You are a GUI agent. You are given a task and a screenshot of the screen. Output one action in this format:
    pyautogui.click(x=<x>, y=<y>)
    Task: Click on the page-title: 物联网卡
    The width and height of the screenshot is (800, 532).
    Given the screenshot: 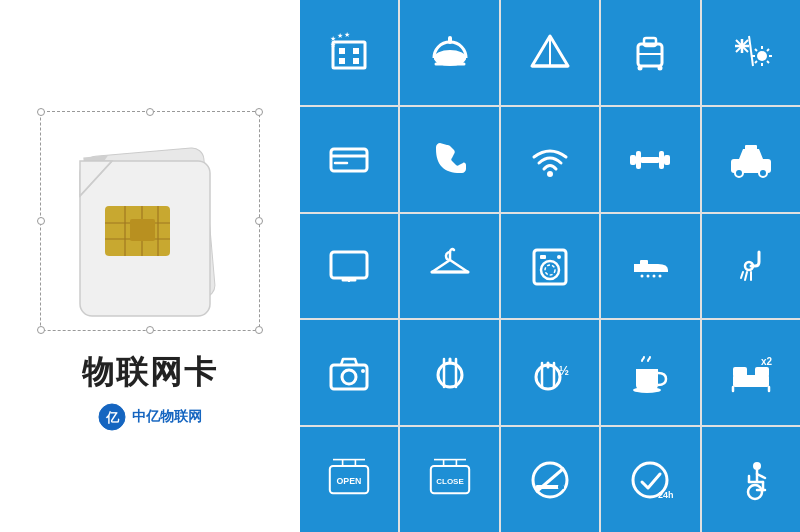 What is the action you would take?
    pyautogui.click(x=150, y=373)
    